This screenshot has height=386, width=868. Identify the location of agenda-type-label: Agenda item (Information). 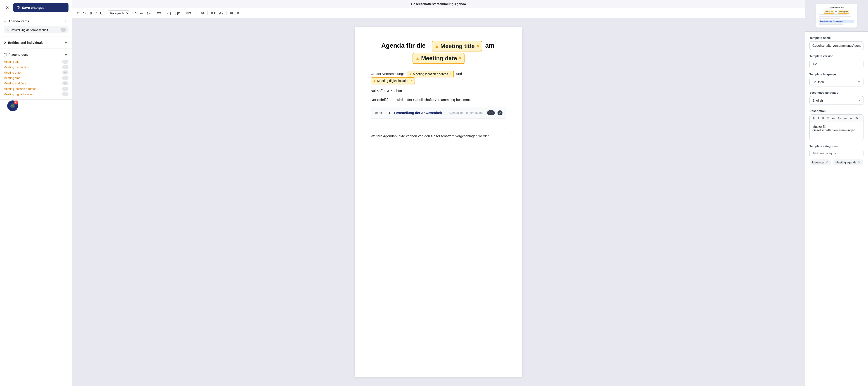
(466, 113).